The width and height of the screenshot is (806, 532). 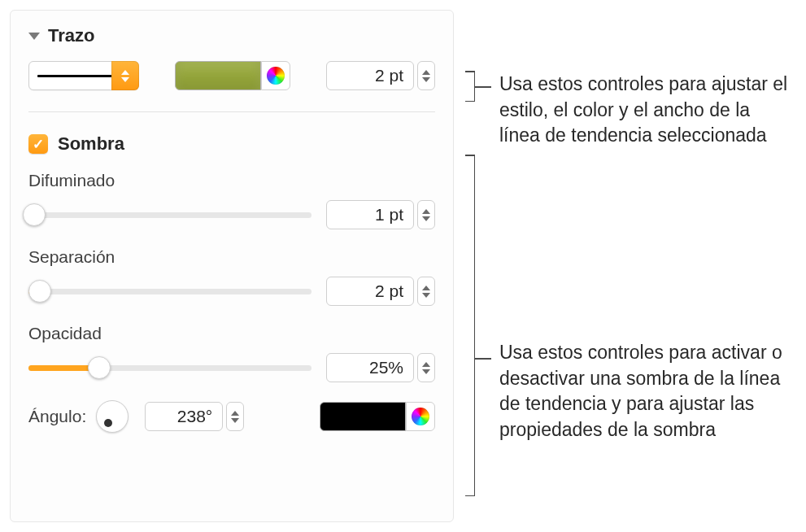 What do you see at coordinates (426, 291) in the screenshot?
I see `offset-stepper-arrows` at bounding box center [426, 291].